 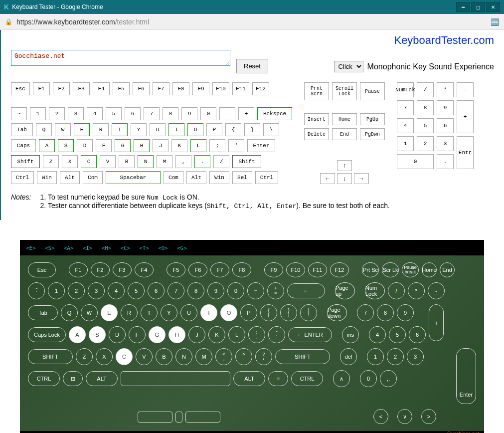 What do you see at coordinates (161, 146) in the screenshot?
I see `key-j: J` at bounding box center [161, 146].